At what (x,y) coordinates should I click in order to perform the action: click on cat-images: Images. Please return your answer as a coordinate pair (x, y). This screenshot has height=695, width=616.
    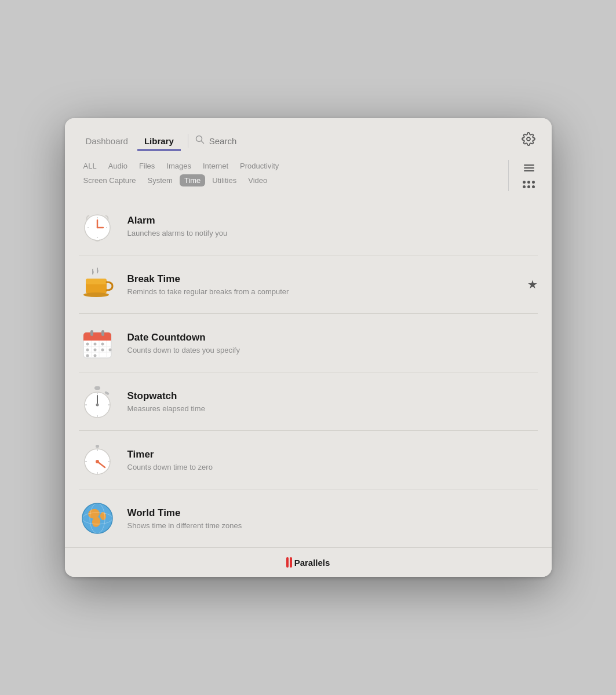
    Looking at the image, I should click on (178, 166).